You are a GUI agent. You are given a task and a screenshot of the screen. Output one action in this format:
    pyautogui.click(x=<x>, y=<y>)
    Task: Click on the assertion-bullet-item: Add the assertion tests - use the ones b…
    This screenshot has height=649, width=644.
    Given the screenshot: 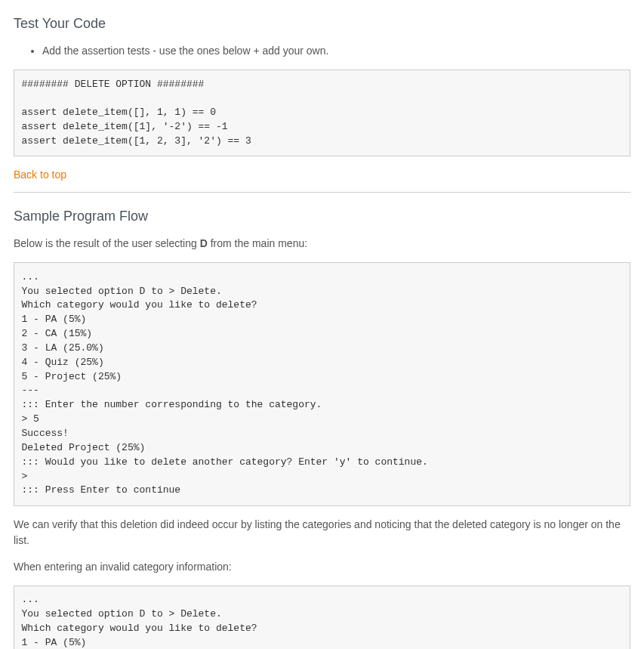 What is the action you would take?
    pyautogui.click(x=337, y=51)
    